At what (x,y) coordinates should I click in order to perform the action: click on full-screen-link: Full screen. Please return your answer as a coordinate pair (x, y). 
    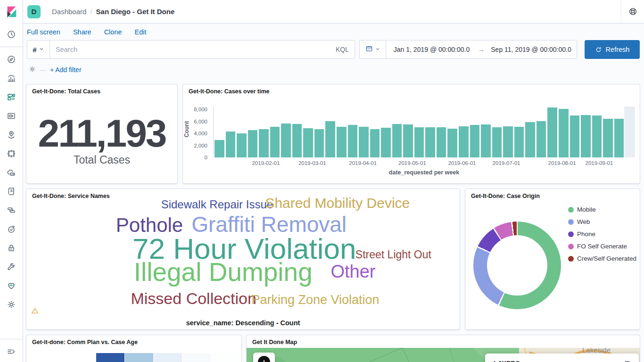
    Looking at the image, I should click on (43, 32).